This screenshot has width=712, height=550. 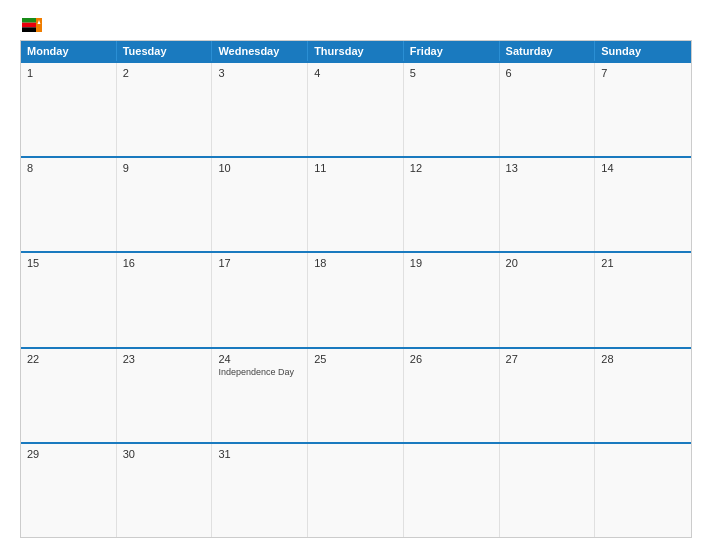 What do you see at coordinates (165, 204) in the screenshot?
I see `cal-cell: 9` at bounding box center [165, 204].